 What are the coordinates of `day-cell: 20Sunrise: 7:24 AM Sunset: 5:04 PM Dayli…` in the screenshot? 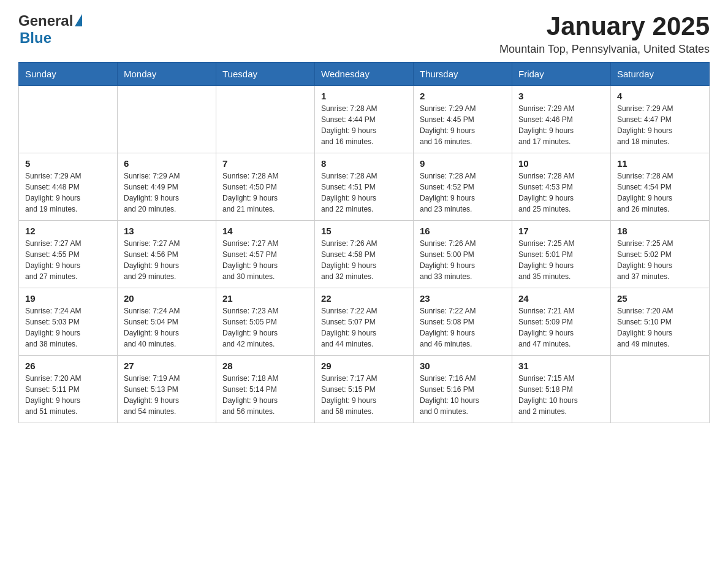 It's located at (167, 322).